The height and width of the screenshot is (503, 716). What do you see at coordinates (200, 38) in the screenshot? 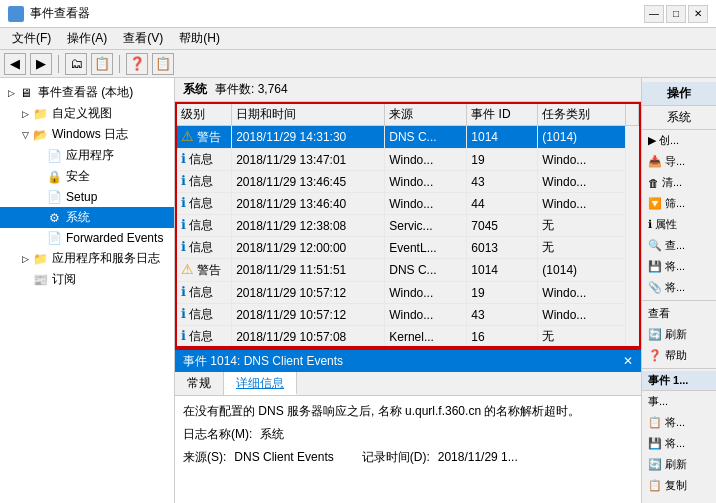
I see `menu-item-帮助H: 帮助(H)` at bounding box center [200, 38].